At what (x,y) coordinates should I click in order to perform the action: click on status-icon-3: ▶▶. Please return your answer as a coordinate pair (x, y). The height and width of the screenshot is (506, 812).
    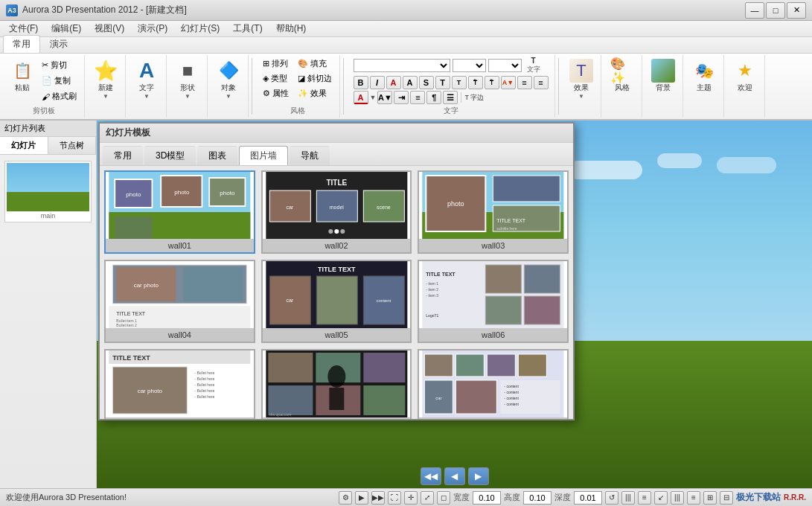
    Looking at the image, I should click on (378, 498).